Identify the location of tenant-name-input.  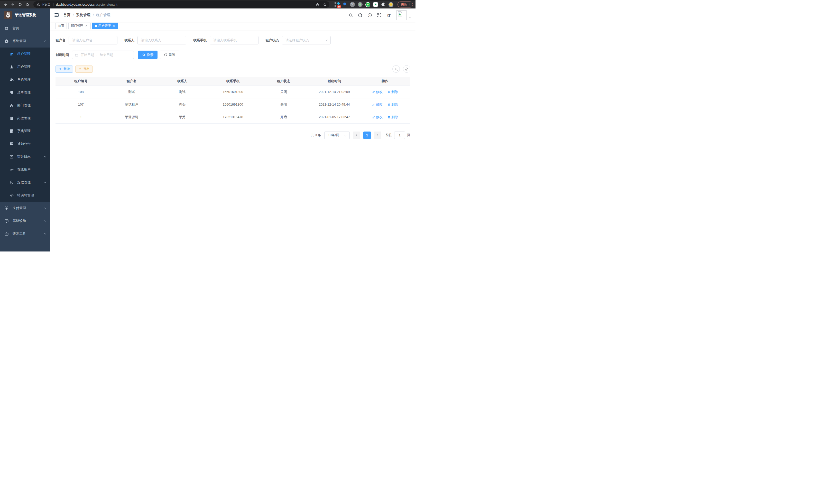
(93, 40).